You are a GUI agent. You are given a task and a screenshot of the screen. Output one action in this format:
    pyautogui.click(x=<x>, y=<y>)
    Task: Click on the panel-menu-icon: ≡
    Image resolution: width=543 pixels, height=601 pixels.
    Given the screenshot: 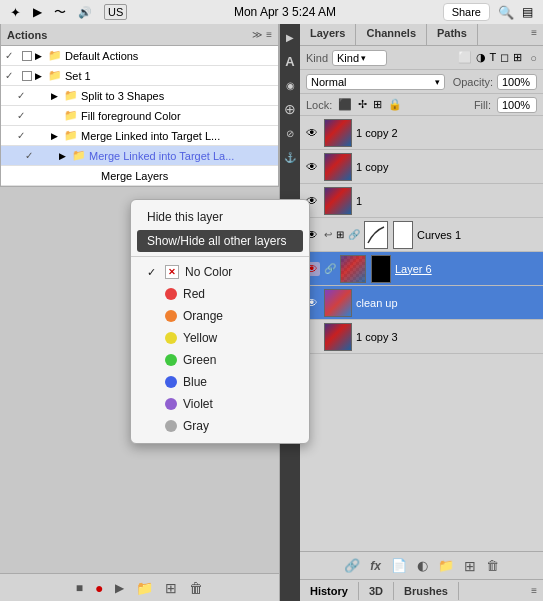 What is the action you would take?
    pyautogui.click(x=269, y=34)
    